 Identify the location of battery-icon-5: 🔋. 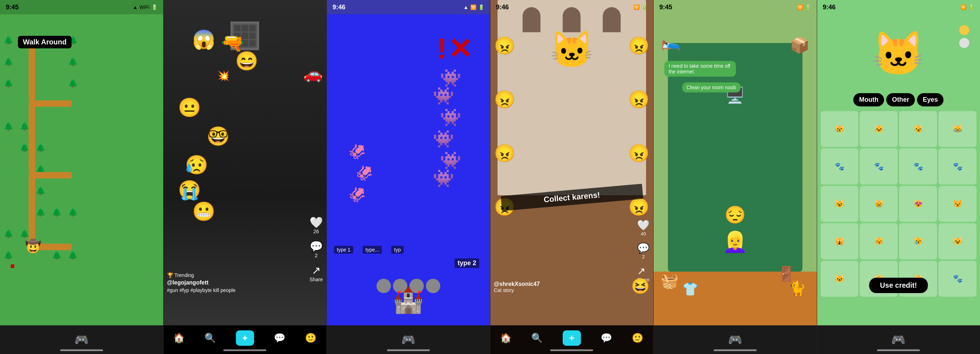
(808, 7).